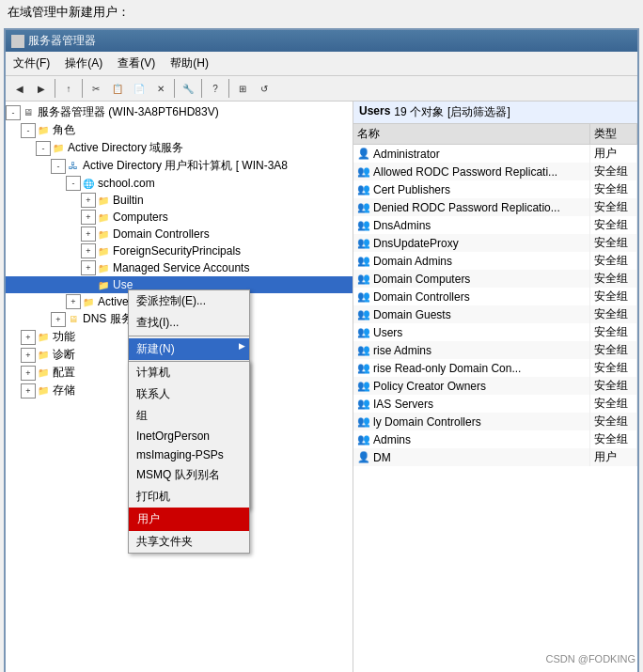 The width and height of the screenshot is (643, 672). Describe the element at coordinates (179, 148) in the screenshot. I see `tree-item-ad: - 📁 Active Directory 域服务` at that location.